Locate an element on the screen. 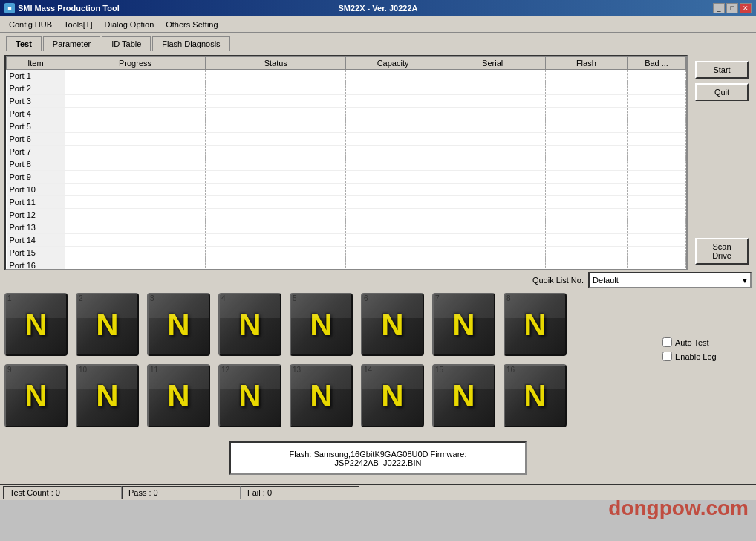 The image size is (756, 541). app-title: SMI Mass Production Tool is located at coordinates (68, 8).